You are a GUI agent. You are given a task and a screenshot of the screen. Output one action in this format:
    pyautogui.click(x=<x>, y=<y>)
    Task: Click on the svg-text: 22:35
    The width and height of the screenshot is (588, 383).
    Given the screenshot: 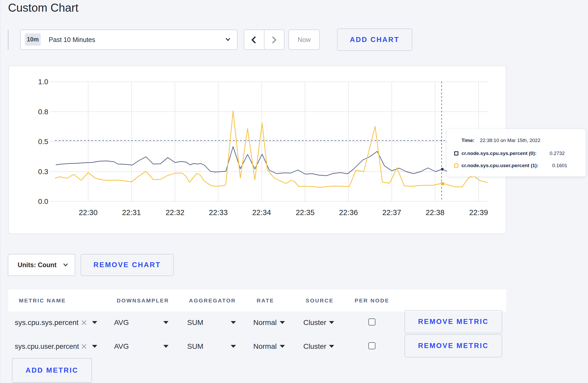 What is the action you would take?
    pyautogui.click(x=305, y=212)
    